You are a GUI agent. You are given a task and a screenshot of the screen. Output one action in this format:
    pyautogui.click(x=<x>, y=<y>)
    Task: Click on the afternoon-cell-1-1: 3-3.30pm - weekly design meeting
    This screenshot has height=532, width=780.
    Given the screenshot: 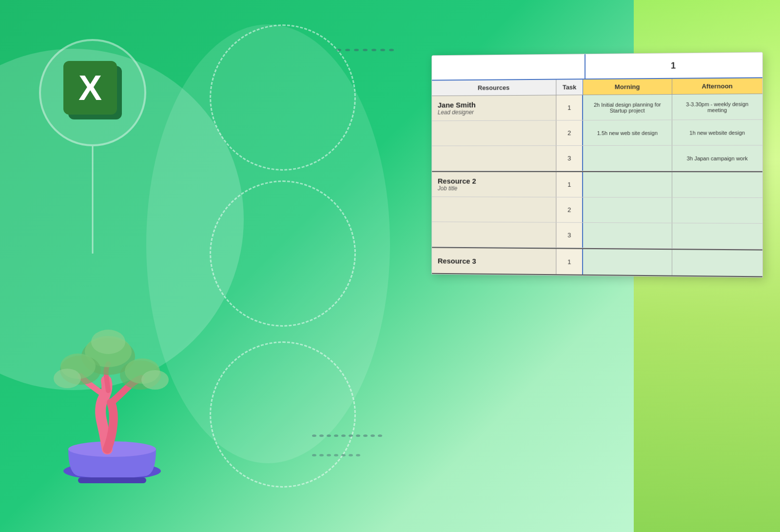 What is the action you would take?
    pyautogui.click(x=718, y=107)
    